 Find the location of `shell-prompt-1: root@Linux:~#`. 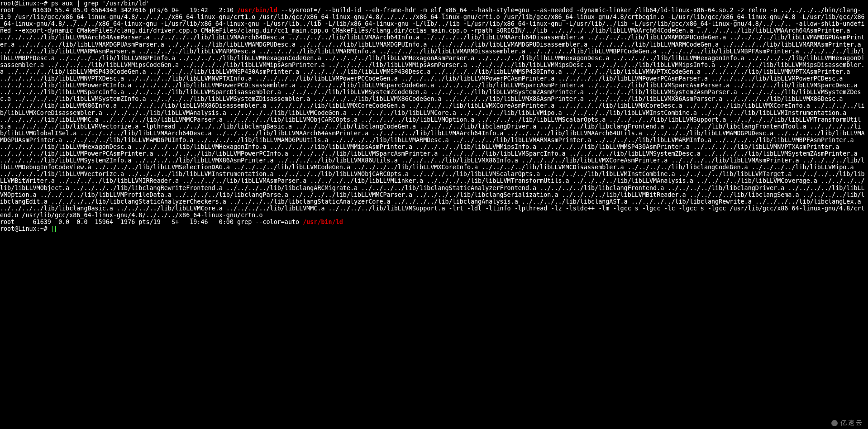

shell-prompt-1: root@Linux:~# is located at coordinates (25, 4).